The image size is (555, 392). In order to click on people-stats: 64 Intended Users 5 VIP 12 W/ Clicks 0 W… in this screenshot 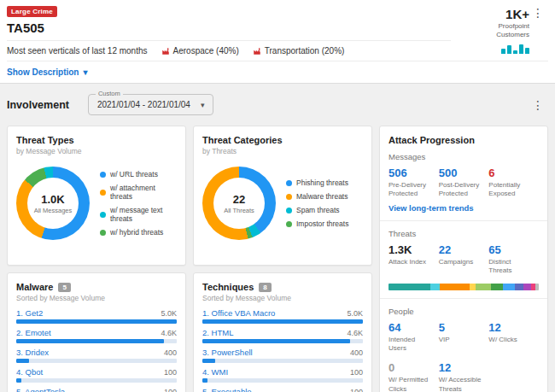, I will do `click(464, 357)`.